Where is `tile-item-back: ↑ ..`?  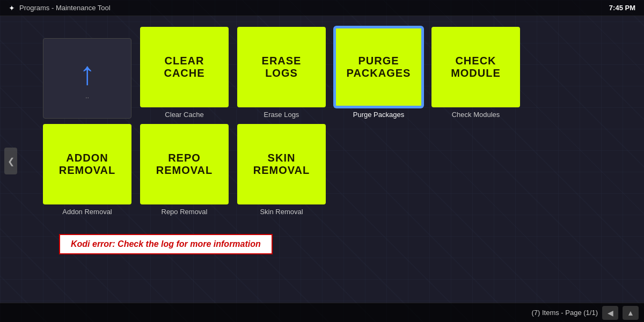
tile-item-back: ↑ .. is located at coordinates (87, 78).